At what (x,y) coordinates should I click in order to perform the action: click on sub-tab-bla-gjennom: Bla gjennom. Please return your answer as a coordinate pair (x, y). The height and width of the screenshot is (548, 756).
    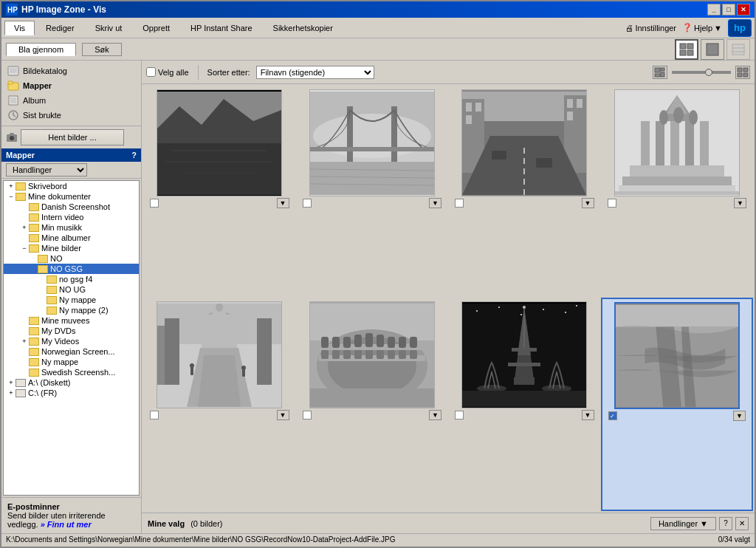
    Looking at the image, I should click on (41, 49).